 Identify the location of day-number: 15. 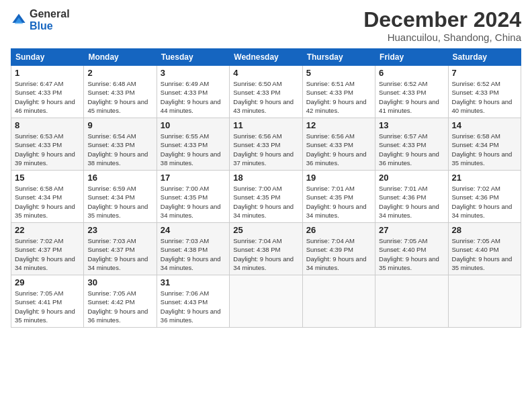
(47, 177).